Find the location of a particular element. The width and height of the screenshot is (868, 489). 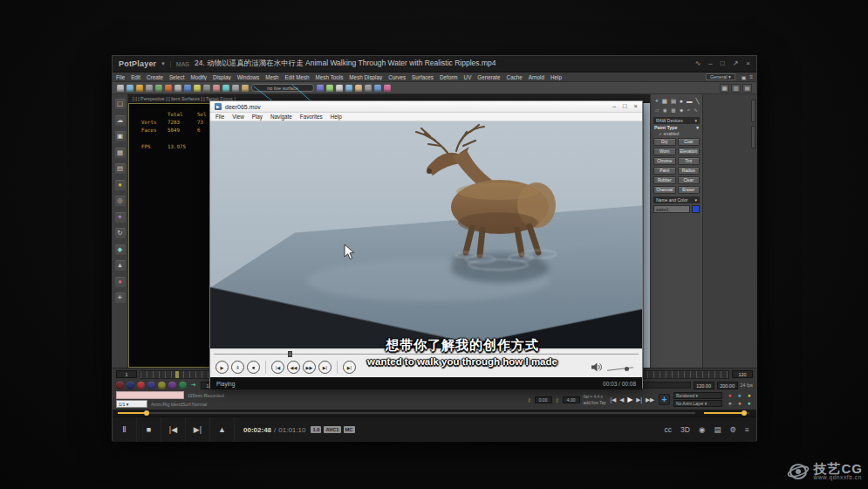

panel-button: Dry is located at coordinates (665, 141).